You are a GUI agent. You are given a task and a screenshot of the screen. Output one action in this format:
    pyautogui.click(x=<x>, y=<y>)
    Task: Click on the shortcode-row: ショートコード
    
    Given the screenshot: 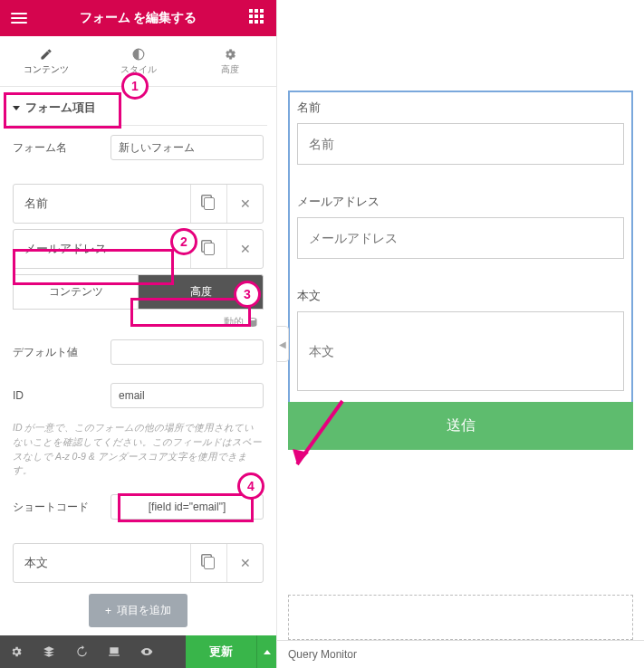 What is the action you would take?
    pyautogui.click(x=138, y=507)
    